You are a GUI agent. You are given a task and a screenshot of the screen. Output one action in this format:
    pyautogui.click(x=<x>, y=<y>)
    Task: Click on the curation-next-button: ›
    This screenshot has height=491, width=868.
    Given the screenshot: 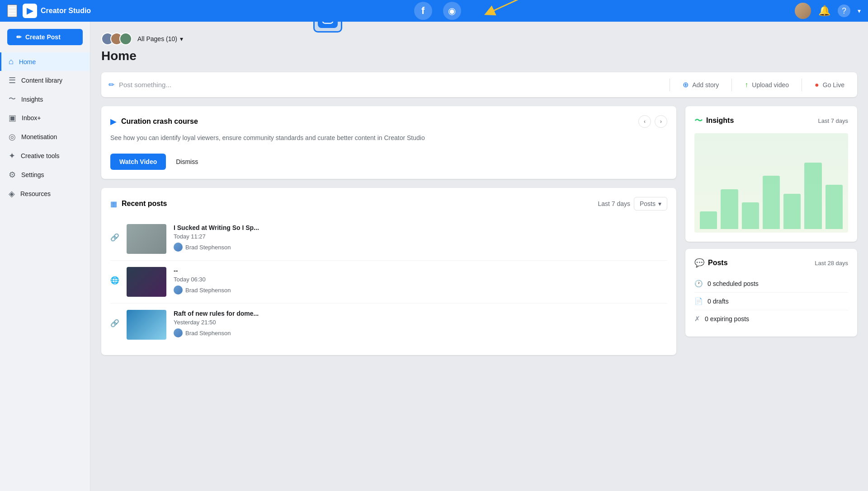 What is the action you would take?
    pyautogui.click(x=661, y=122)
    